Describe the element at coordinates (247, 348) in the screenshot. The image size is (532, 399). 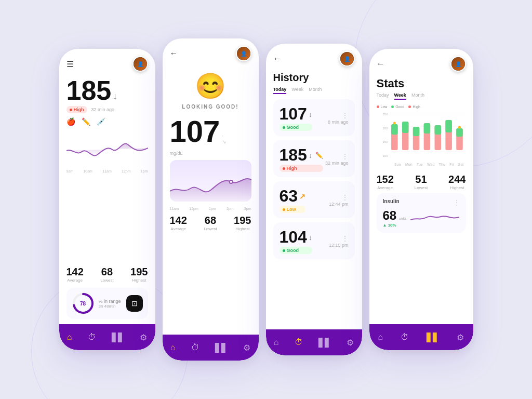
I see `nav2-settings: ⚙` at that location.